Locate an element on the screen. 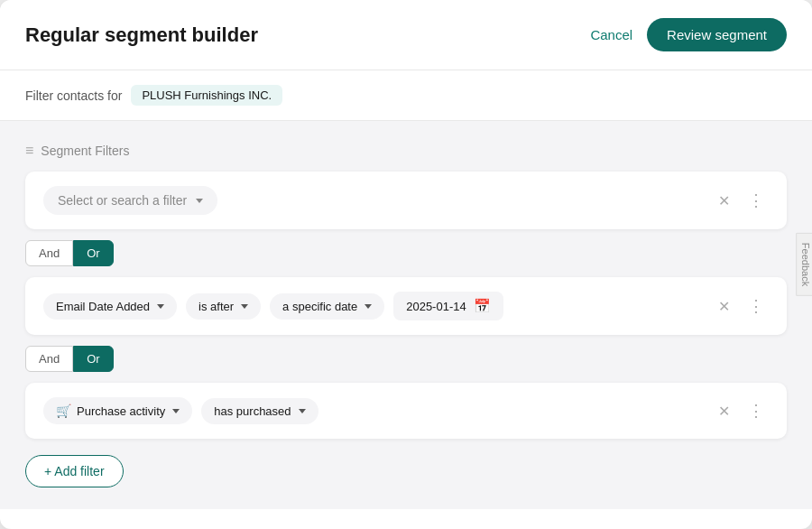 Image resolution: width=812 pixels, height=529 pixels. is-after-dropdown: is after is located at coordinates (224, 307).